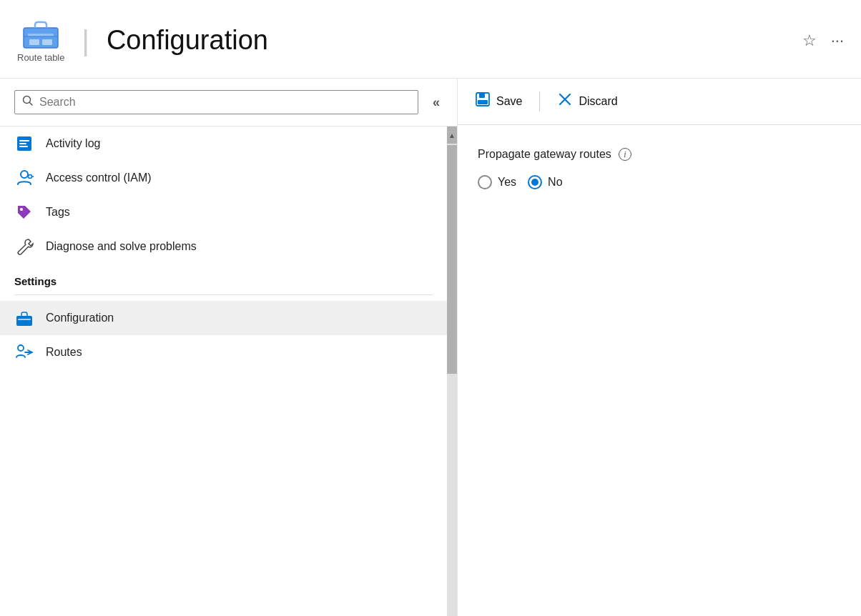  What do you see at coordinates (223, 277) in the screenshot?
I see `settings-section-header: Settings` at bounding box center [223, 277].